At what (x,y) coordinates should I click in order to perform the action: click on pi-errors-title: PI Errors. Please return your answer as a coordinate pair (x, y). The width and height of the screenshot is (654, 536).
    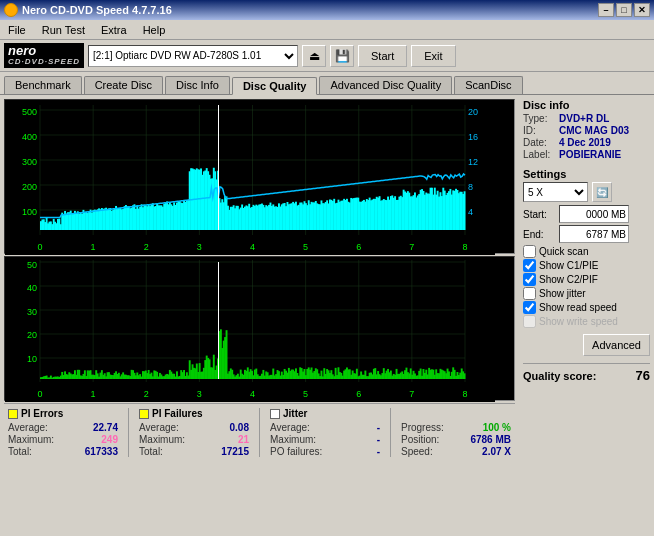
    Looking at the image, I should click on (42, 414).